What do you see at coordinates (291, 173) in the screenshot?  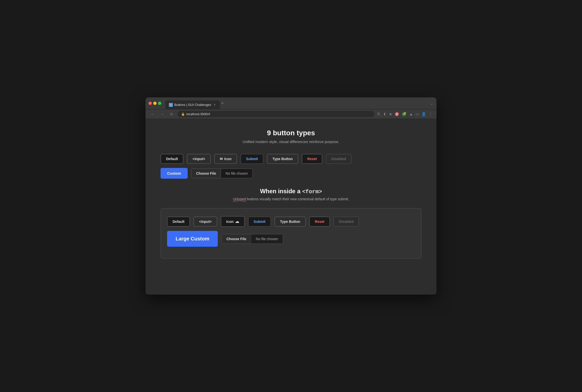 I see `custom-row: Custom Choose File No file chosen` at bounding box center [291, 173].